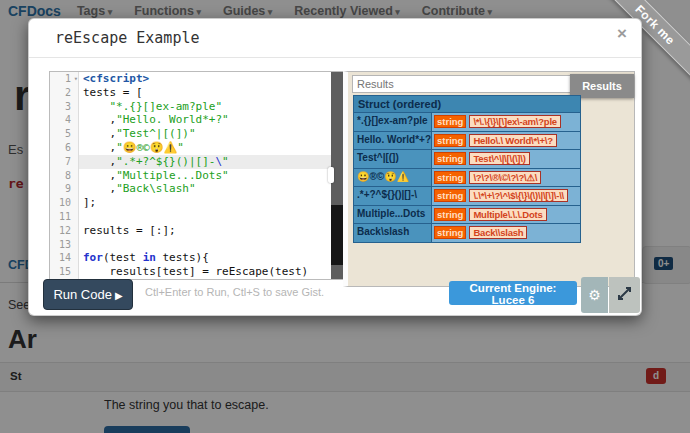 This screenshot has width=690, height=433. Describe the element at coordinates (506, 215) in the screenshot. I see `result-value-cell: stringMultiple\.\.\.Dots` at that location.